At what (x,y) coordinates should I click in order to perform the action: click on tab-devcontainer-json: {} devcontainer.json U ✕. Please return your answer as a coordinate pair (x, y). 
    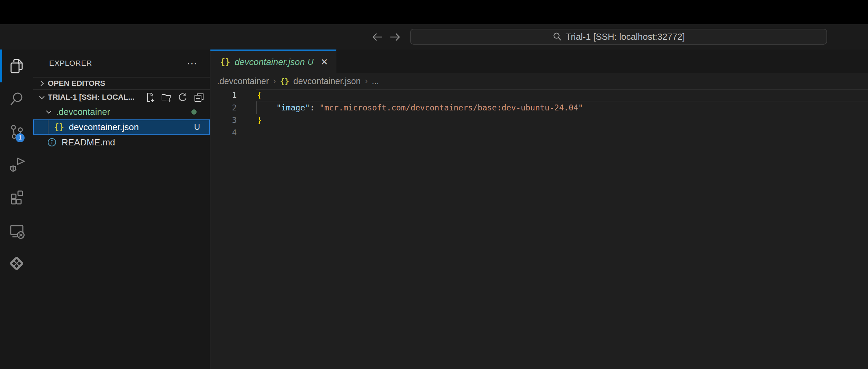
    Looking at the image, I should click on (273, 61).